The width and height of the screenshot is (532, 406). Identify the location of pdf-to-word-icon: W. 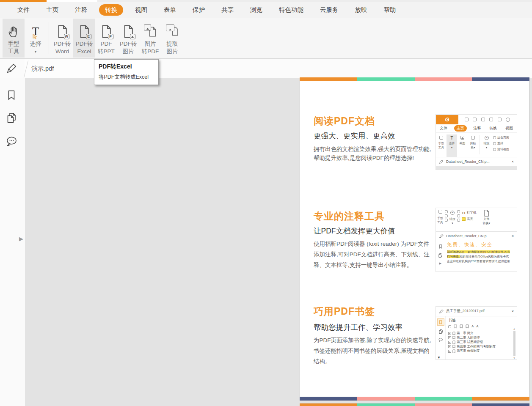
(63, 31).